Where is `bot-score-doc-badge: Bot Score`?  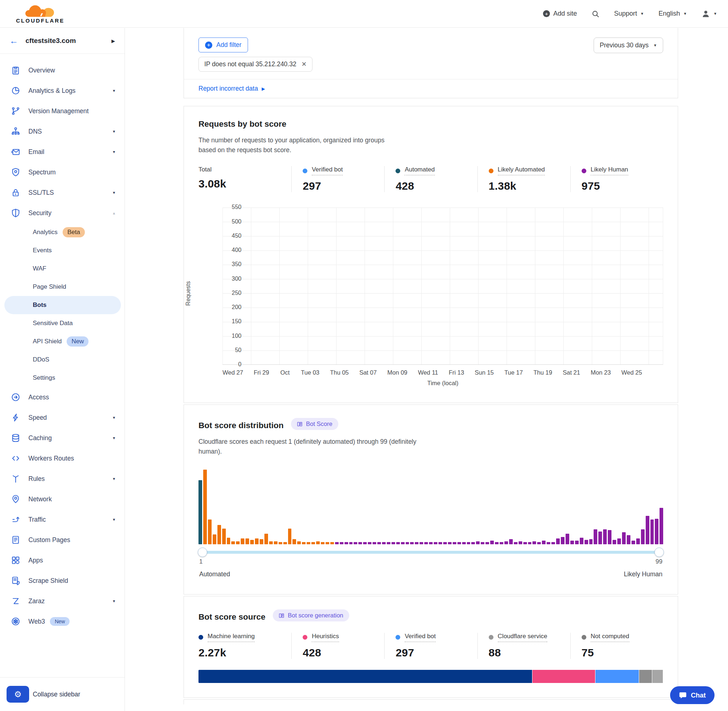
bot-score-doc-badge: Bot Score is located at coordinates (315, 424).